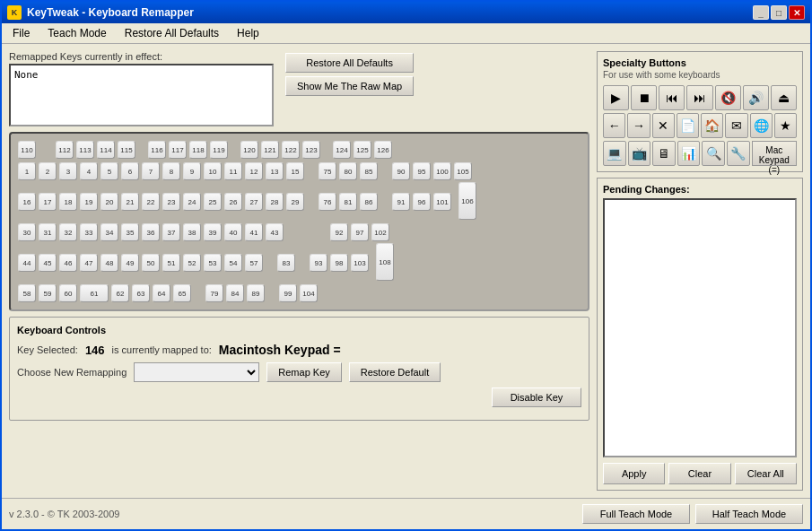 The height and width of the screenshot is (531, 812). What do you see at coordinates (342, 150) in the screenshot?
I see `key-124: 124` at bounding box center [342, 150].